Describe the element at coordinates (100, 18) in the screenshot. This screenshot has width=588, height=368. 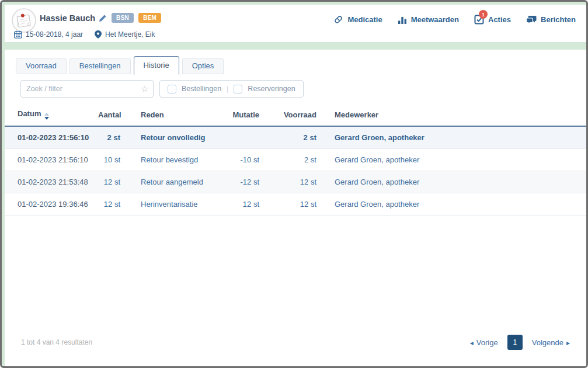
I see `patient-name-row: Hassie Bauch BSN BEM` at that location.